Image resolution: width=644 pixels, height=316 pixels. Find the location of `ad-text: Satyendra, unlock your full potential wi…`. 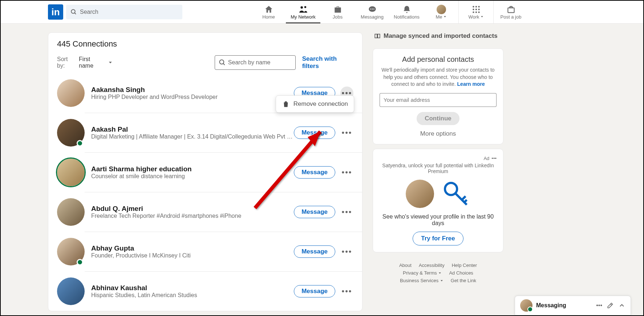

ad-text: Satyendra, unlock your full potential wi… is located at coordinates (438, 168).